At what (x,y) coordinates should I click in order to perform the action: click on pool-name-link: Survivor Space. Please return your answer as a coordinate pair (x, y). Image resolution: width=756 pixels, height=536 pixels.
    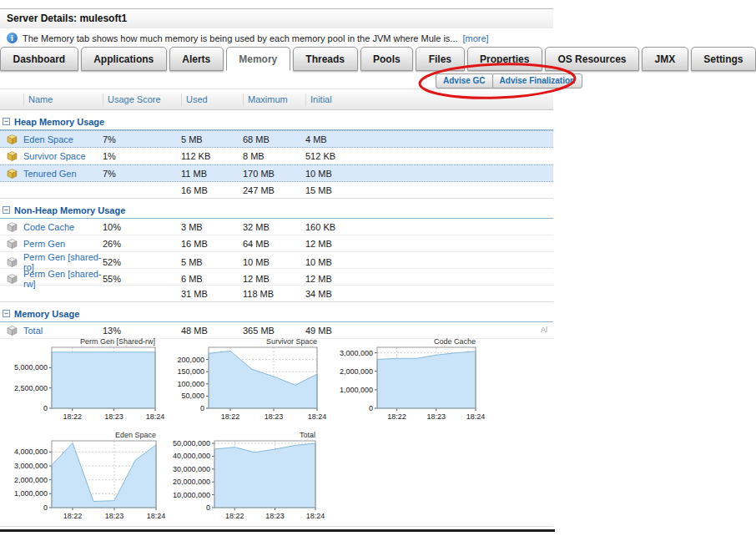
    Looking at the image, I should click on (63, 156).